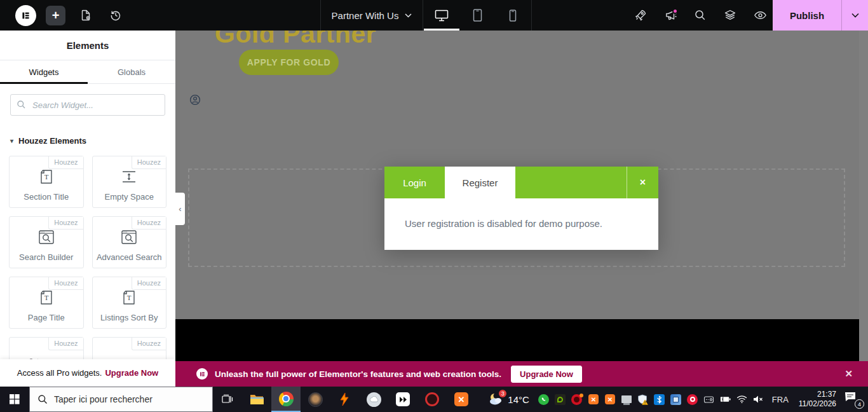 The height and width of the screenshot is (412, 868). What do you see at coordinates (130, 348) in the screenshot?
I see `widget-card-phone-widget: Houzez` at bounding box center [130, 348].